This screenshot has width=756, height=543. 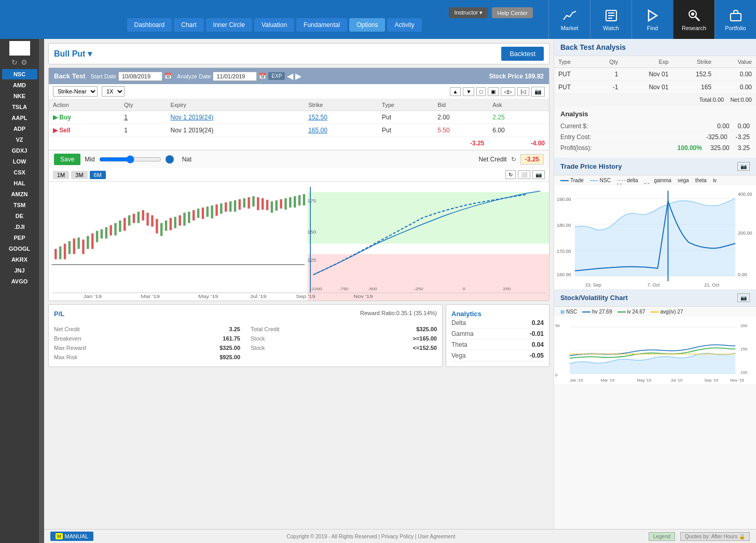 What do you see at coordinates (62, 117) in the screenshot?
I see `buy-action: ▶ Buy` at bounding box center [62, 117].